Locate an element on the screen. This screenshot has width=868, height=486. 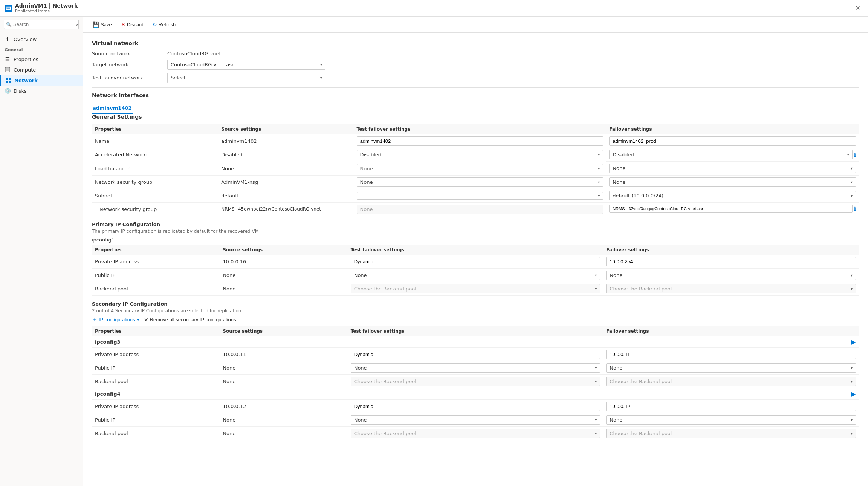
general-name-test-cell is located at coordinates (480, 141).